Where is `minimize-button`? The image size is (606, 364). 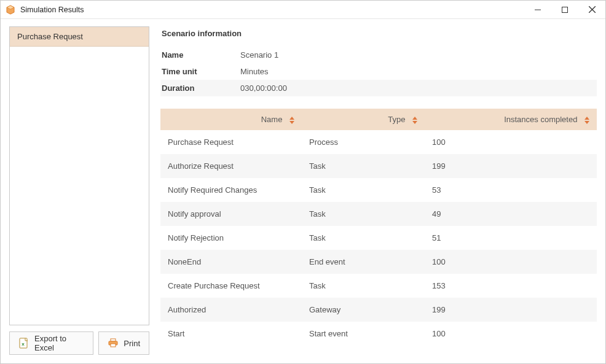 minimize-button is located at coordinates (538, 10).